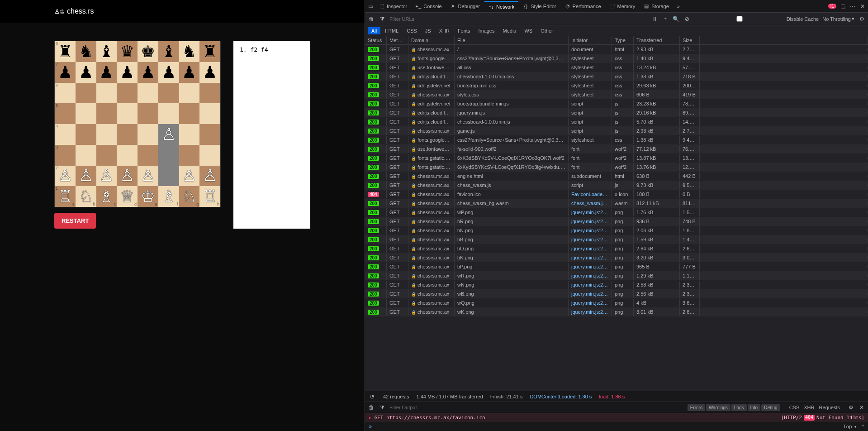 This screenshot has width=868, height=431. I want to click on square-a6: 6, so click(65, 93).